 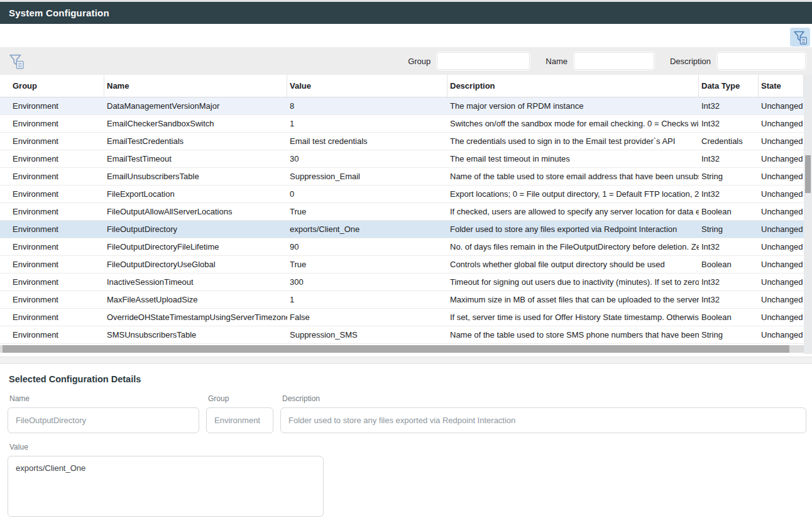 I want to click on table-cell: FileOutputDirectory, so click(x=196, y=229).